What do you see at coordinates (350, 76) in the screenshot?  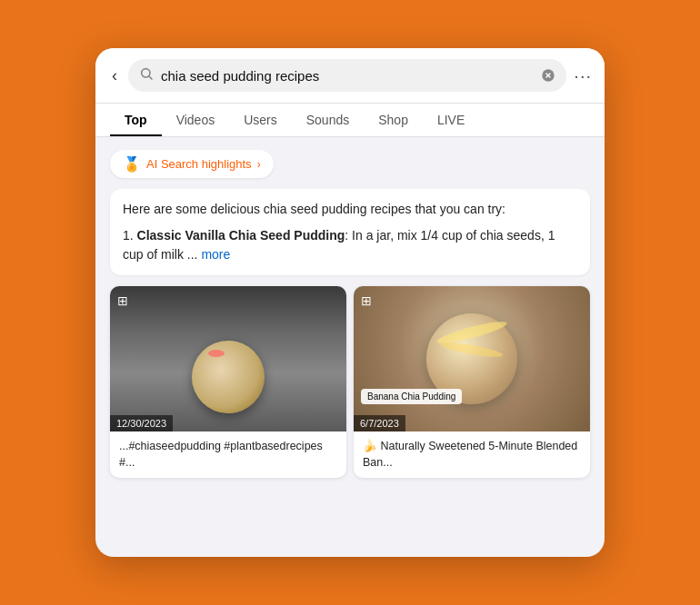 I see `search-bar: ‹ chia seed pudding recipes ···` at bounding box center [350, 76].